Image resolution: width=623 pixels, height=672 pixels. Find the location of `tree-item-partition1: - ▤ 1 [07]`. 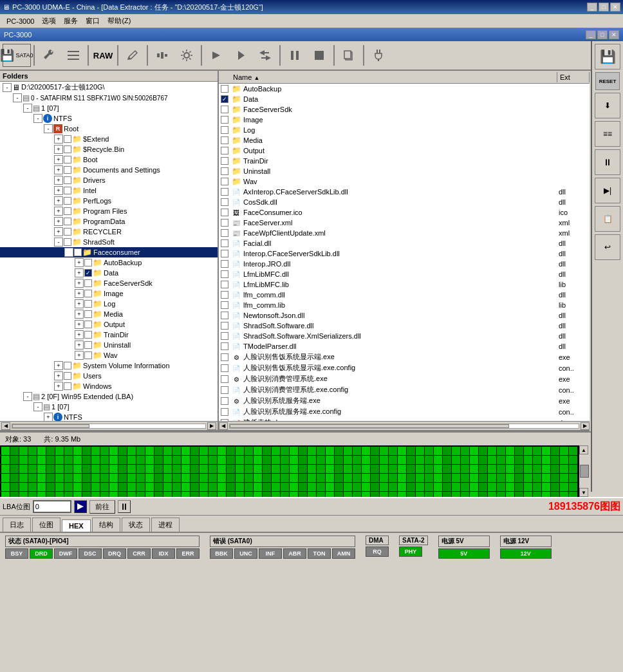

tree-item-partition1: - ▤ 1 [07] is located at coordinates (109, 108).